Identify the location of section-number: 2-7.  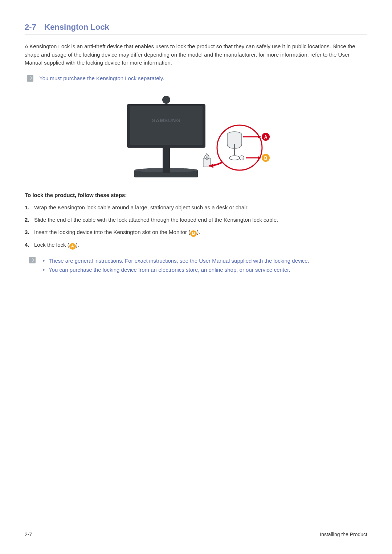
(30, 27).